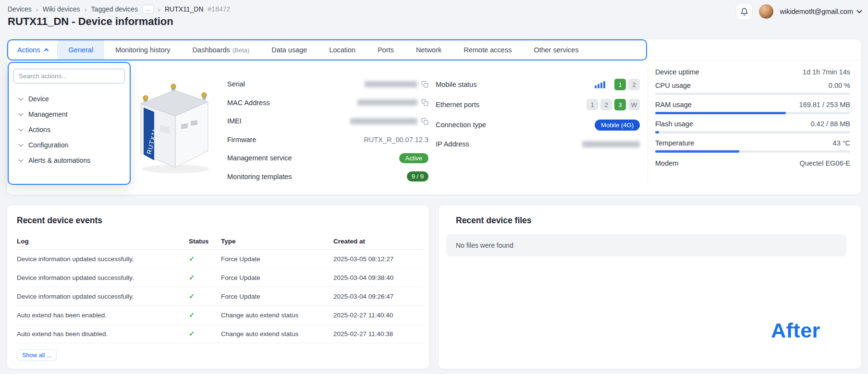 This screenshot has height=374, width=868. Describe the element at coordinates (379, 259) in the screenshot. I see `event-created-at: 2025-03-05 08:12:27` at that location.